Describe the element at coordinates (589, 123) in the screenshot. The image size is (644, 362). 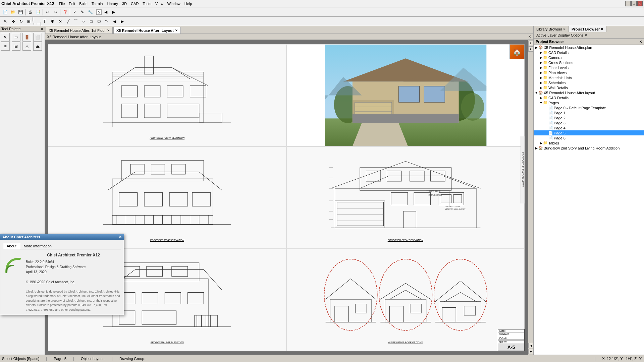
I see `page-3-node: 📄 Page 3` at that location.